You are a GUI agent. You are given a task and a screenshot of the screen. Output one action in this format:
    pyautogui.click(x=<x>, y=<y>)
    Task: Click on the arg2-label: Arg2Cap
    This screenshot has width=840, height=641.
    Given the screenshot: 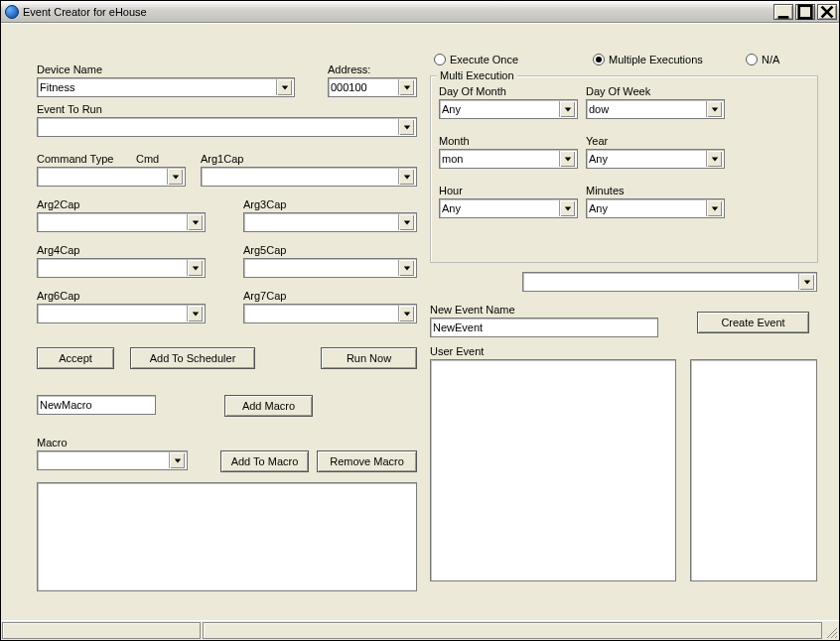 What is the action you would take?
    pyautogui.click(x=58, y=204)
    